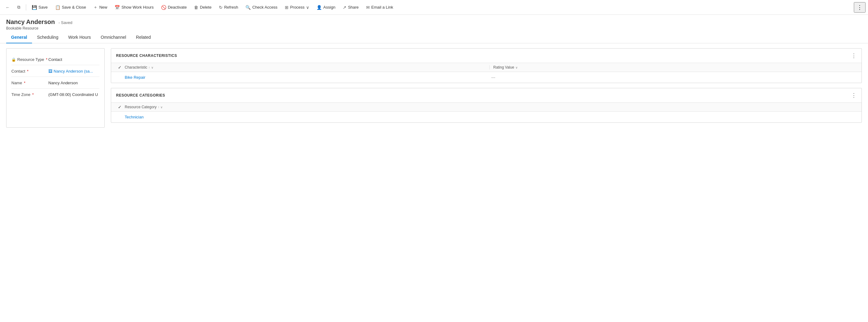 Image resolution: width=868 pixels, height=322 pixels. Describe the element at coordinates (308, 77) in the screenshot. I see `characteristic-value-1: Bike Repair` at that location.